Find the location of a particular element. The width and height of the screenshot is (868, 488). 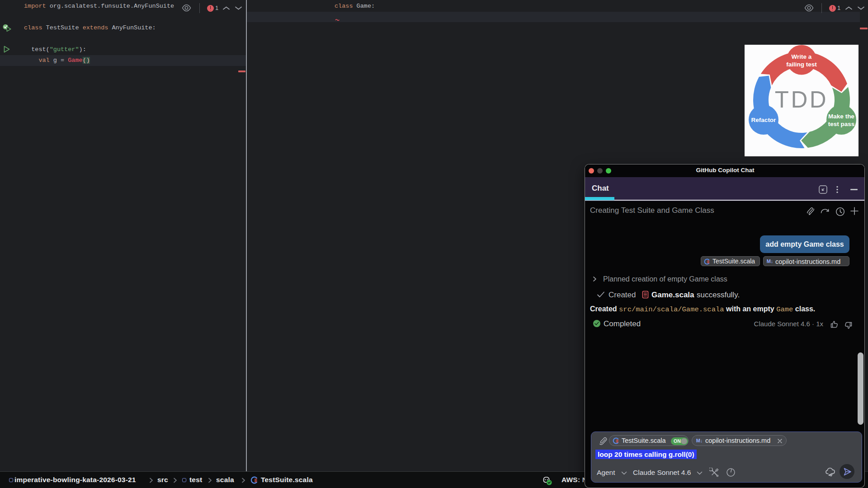

svg-text: TDD is located at coordinates (802, 99).